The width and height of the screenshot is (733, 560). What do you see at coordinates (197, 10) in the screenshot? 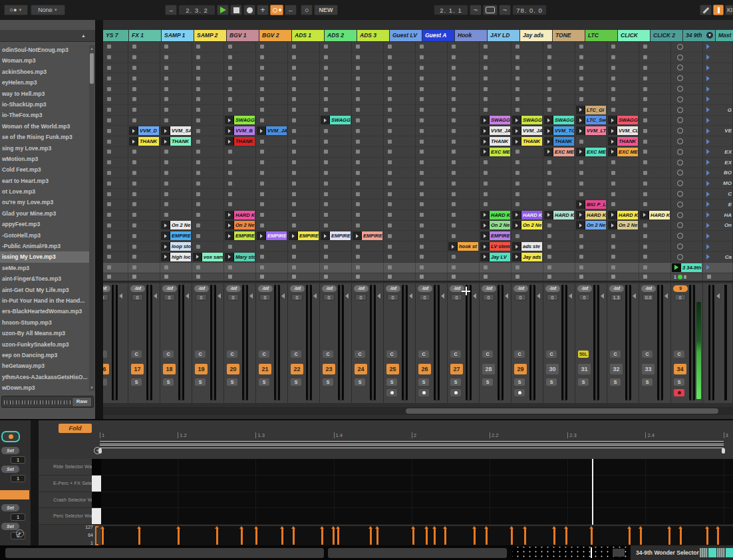
I see `arrangement-position-display: 2. 3. 2` at bounding box center [197, 10].